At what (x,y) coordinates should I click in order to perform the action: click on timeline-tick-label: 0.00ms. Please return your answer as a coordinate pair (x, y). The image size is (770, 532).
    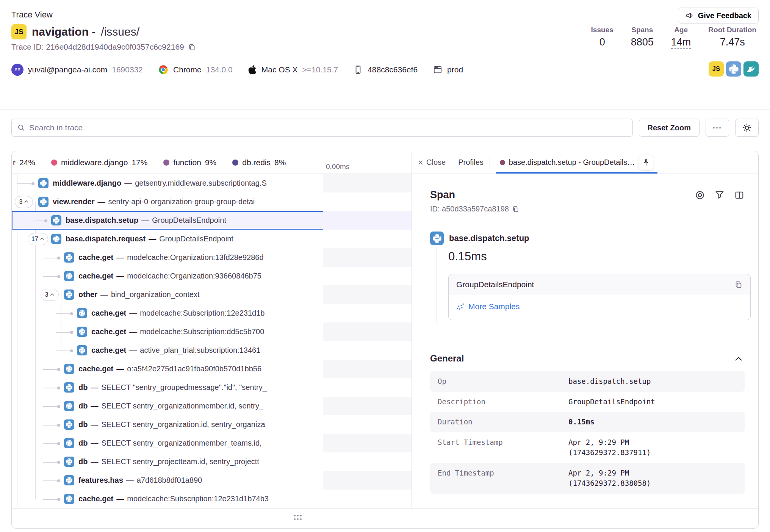
    Looking at the image, I should click on (338, 167).